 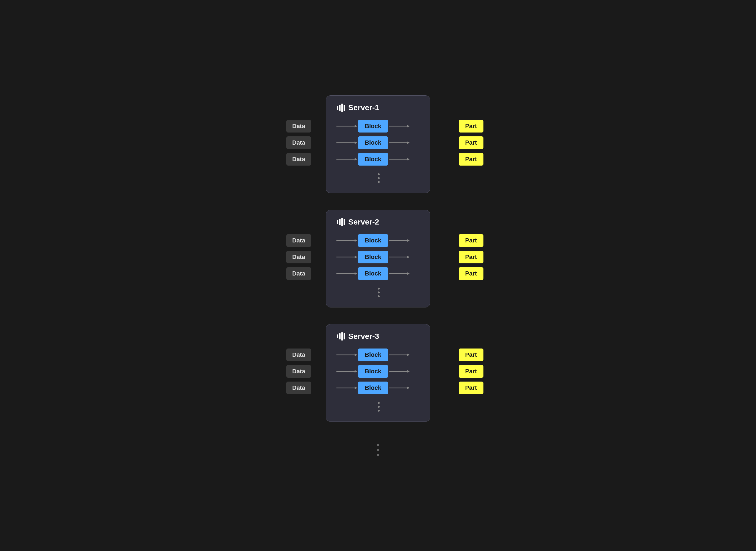 I want to click on row-wrapper-1-3: Data Block Part, so click(x=378, y=159).